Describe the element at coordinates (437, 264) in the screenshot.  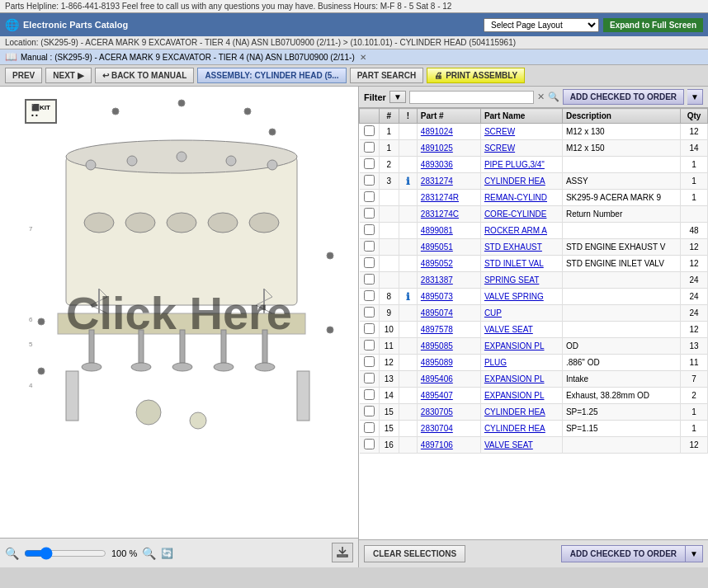
I see `part-number-link: 4895052` at that location.